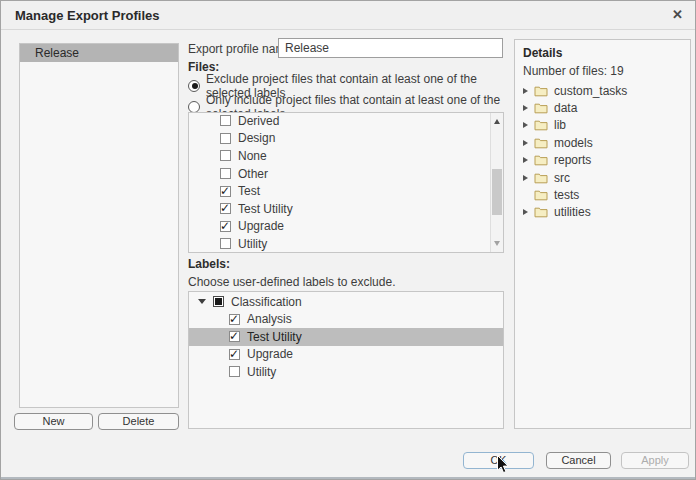  Describe the element at coordinates (253, 174) in the screenshot. I see `file-label-text: Other` at that location.